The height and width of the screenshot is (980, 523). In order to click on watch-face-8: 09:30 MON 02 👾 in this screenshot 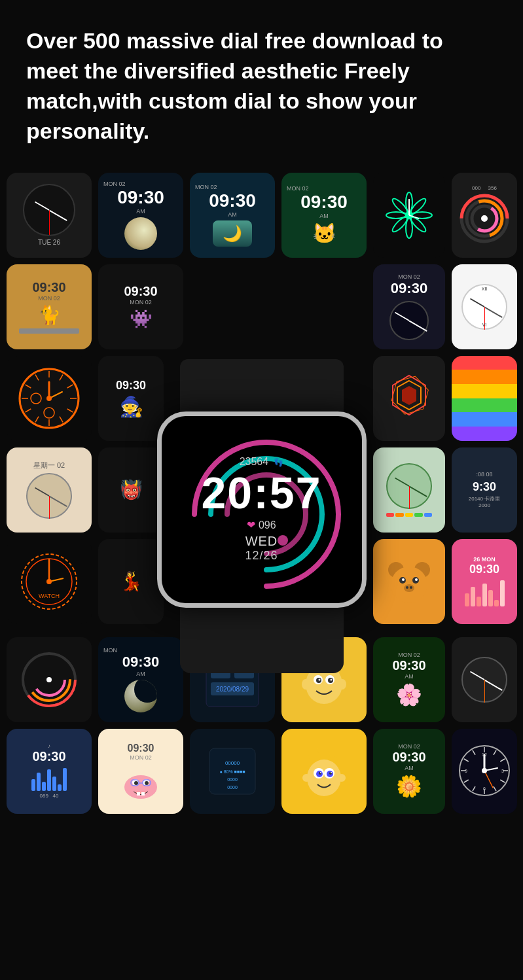, I will do `click(141, 307)`.